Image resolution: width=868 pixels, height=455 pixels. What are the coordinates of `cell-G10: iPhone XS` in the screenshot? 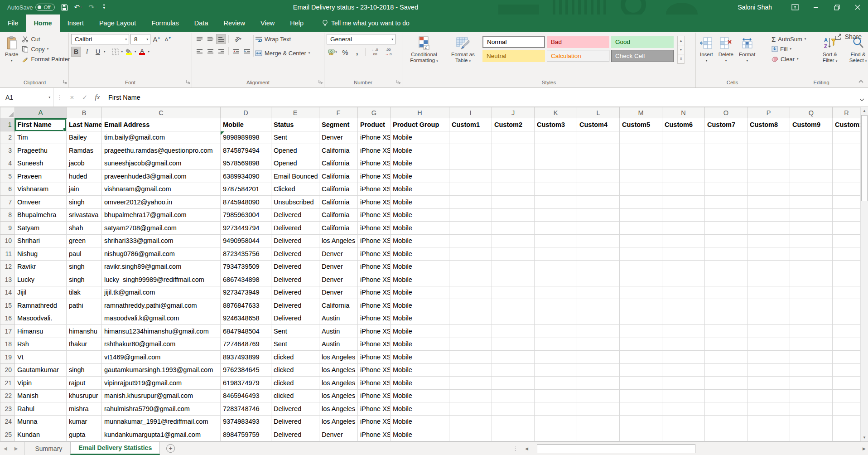 It's located at (374, 241).